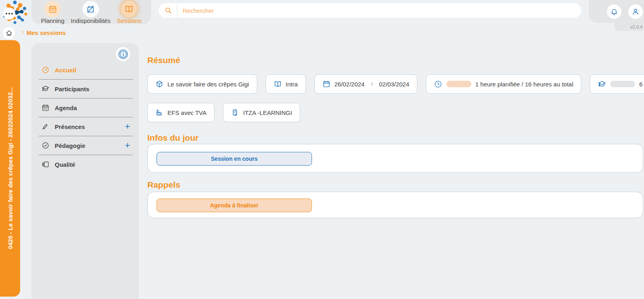 The height and width of the screenshot is (299, 644). Describe the element at coordinates (164, 185) in the screenshot. I see `rappels-title: Rappels` at that location.